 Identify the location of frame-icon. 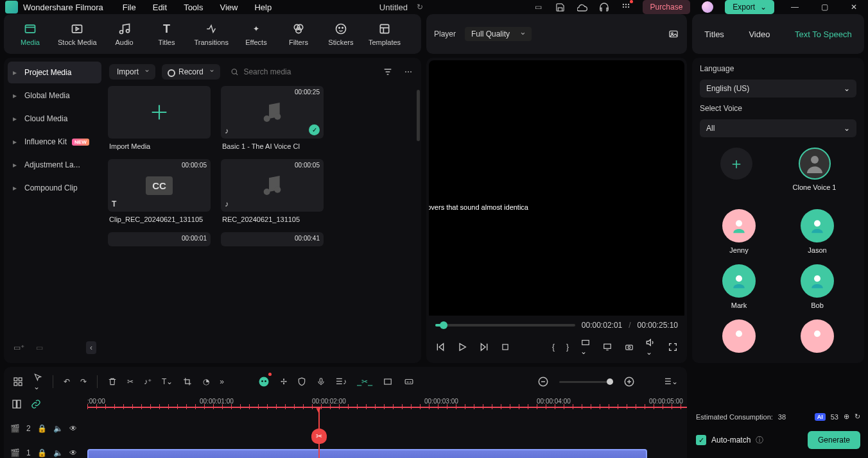
(388, 382).